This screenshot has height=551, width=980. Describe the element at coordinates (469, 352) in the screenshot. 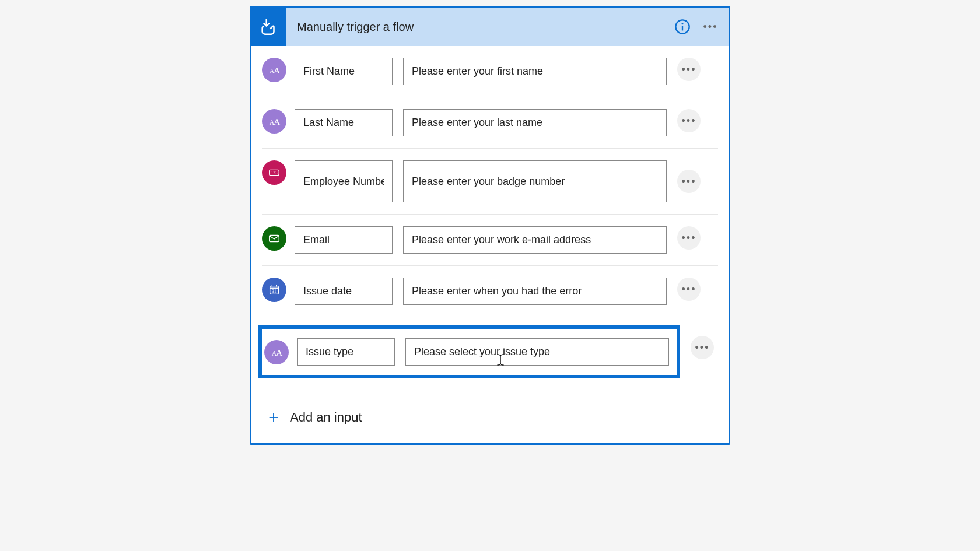

I see `highlight-box: AA` at that location.